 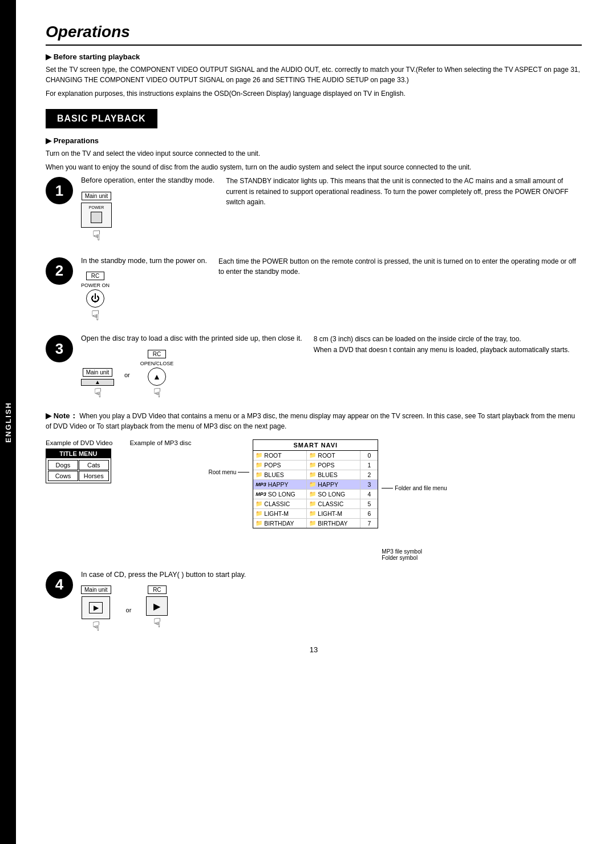 What do you see at coordinates (157, 364) in the screenshot?
I see `open-close-label: OPEN/CLOSE` at bounding box center [157, 364].